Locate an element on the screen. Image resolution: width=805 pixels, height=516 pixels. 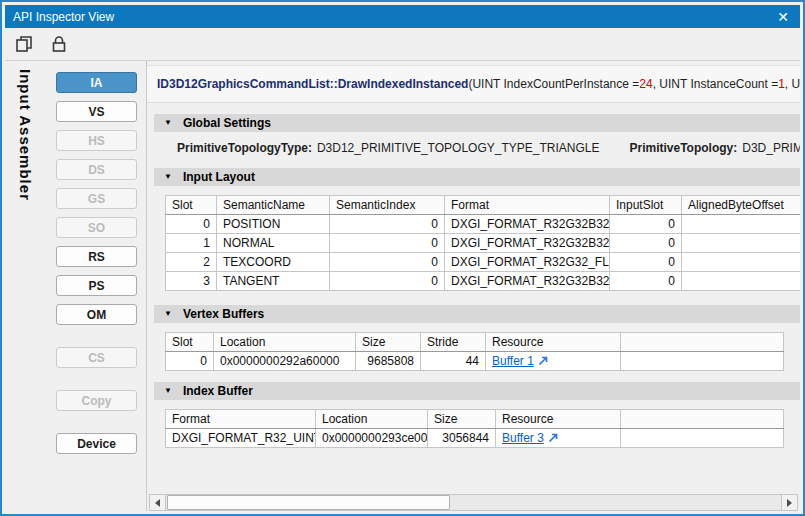
stage-label: Input Assembler is located at coordinates (26, 135).